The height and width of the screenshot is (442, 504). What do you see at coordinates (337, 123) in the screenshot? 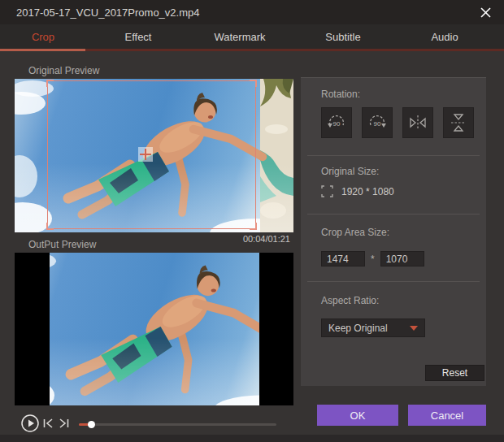
I see `rotate-90-ccw-button: 90` at bounding box center [337, 123].